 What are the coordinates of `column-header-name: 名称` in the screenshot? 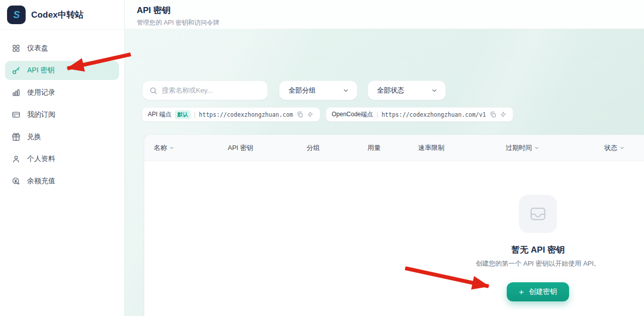 It's located at (191, 148).